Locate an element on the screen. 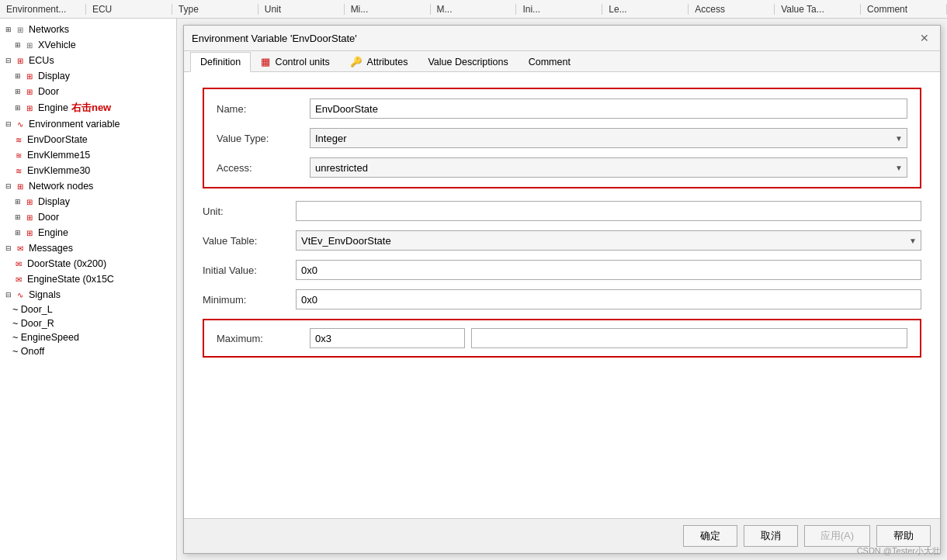 This screenshot has height=560, width=947. sidebar-label-xvehicle: XVehicle is located at coordinates (57, 45).